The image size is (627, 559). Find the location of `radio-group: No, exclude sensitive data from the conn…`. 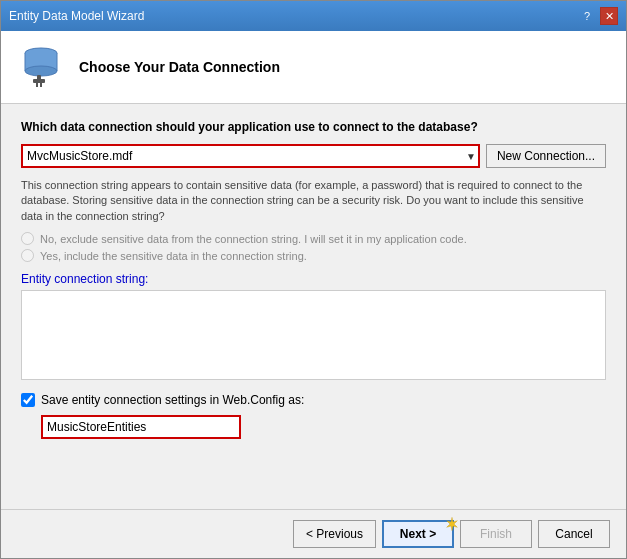

radio-group: No, exclude sensitive data from the conn… is located at coordinates (314, 247).